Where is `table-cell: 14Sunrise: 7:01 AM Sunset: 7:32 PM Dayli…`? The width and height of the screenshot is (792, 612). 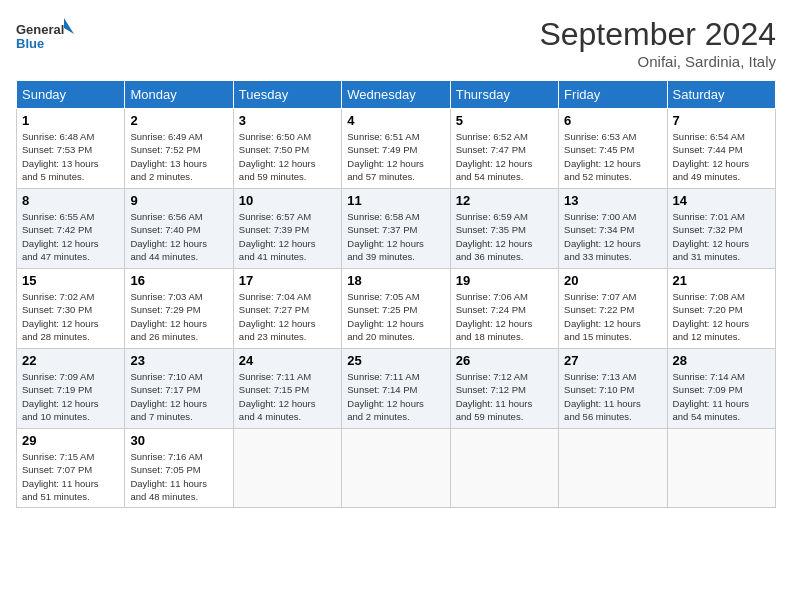 table-cell: 14Sunrise: 7:01 AM Sunset: 7:32 PM Dayli… is located at coordinates (721, 229).